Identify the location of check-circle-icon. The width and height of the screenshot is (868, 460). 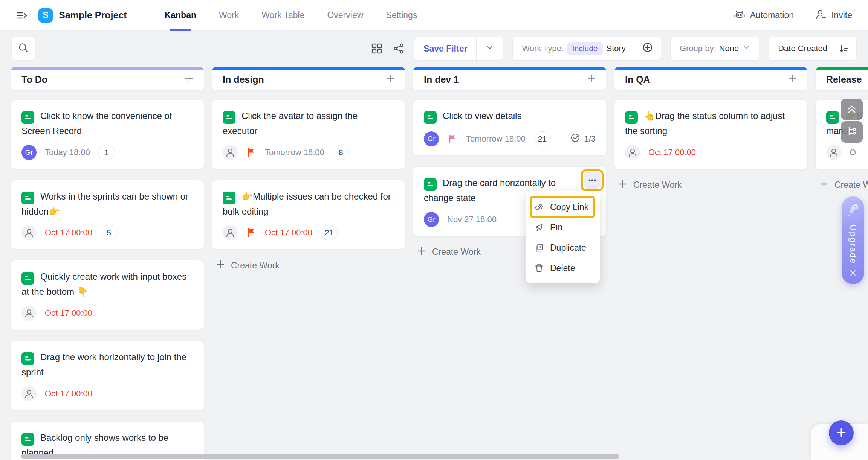
(575, 139).